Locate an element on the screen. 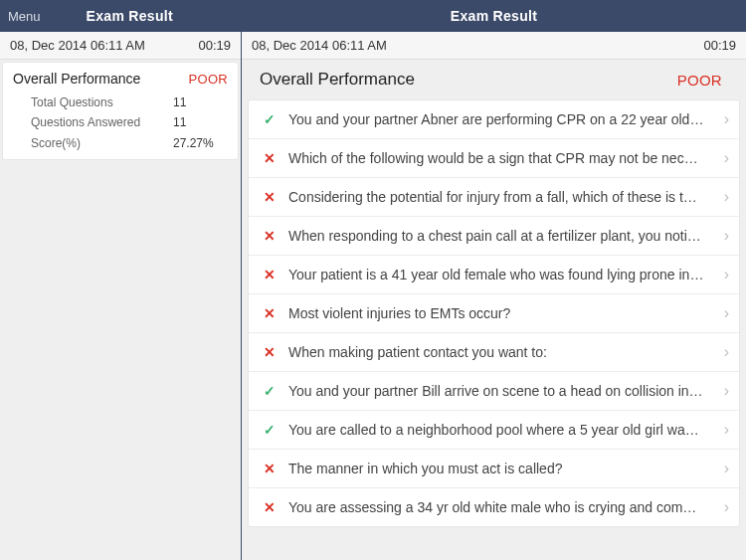  question-text: Which of the following would be a sign t… is located at coordinates (506, 158).